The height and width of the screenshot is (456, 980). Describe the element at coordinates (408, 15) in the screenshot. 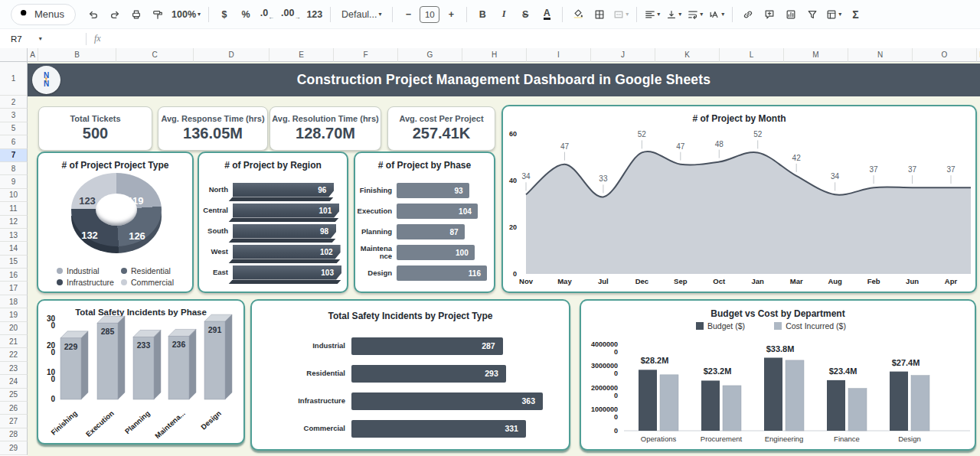

I see `decrease-font-size-button: −` at that location.